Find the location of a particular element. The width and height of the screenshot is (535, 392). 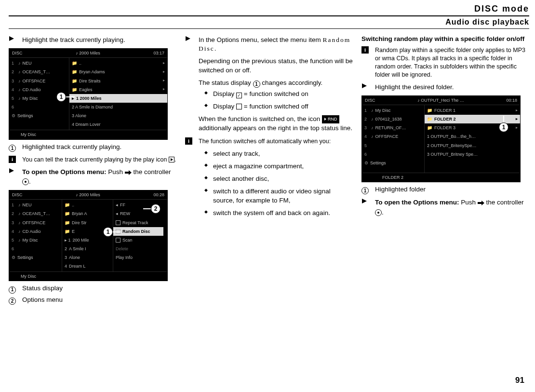

unchecked-box-icon is located at coordinates (239, 107).